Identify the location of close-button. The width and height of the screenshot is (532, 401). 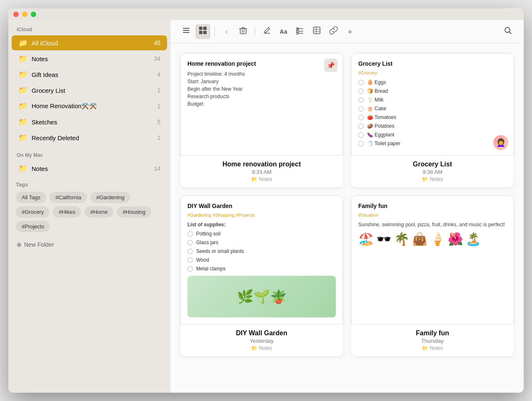
(16, 14).